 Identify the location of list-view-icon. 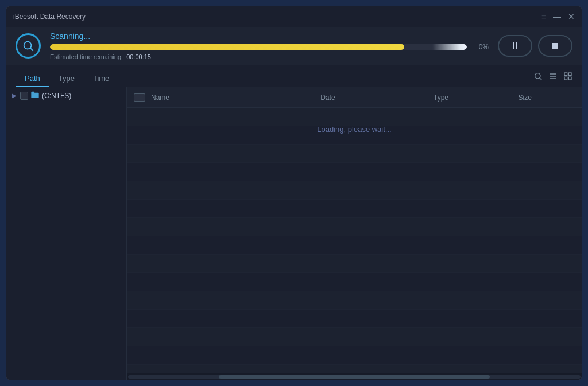
(553, 77).